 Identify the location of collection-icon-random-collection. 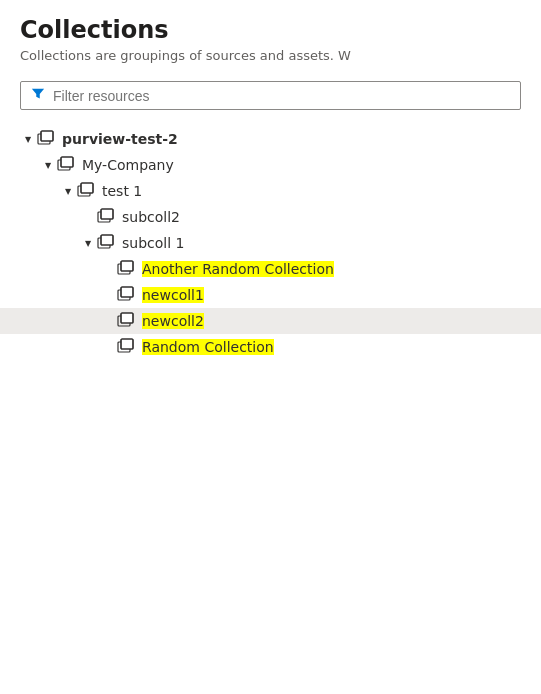
(126, 347).